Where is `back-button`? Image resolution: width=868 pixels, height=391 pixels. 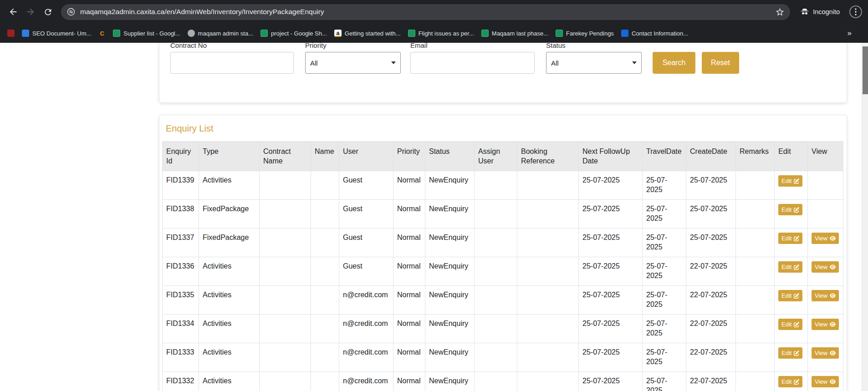
back-button is located at coordinates (13, 12).